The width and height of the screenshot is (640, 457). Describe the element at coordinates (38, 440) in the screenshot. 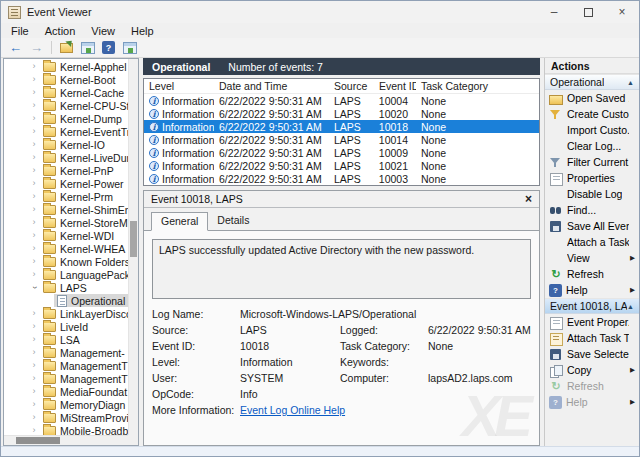

I see `tree-horizontal-scrollbar-thumb` at that location.